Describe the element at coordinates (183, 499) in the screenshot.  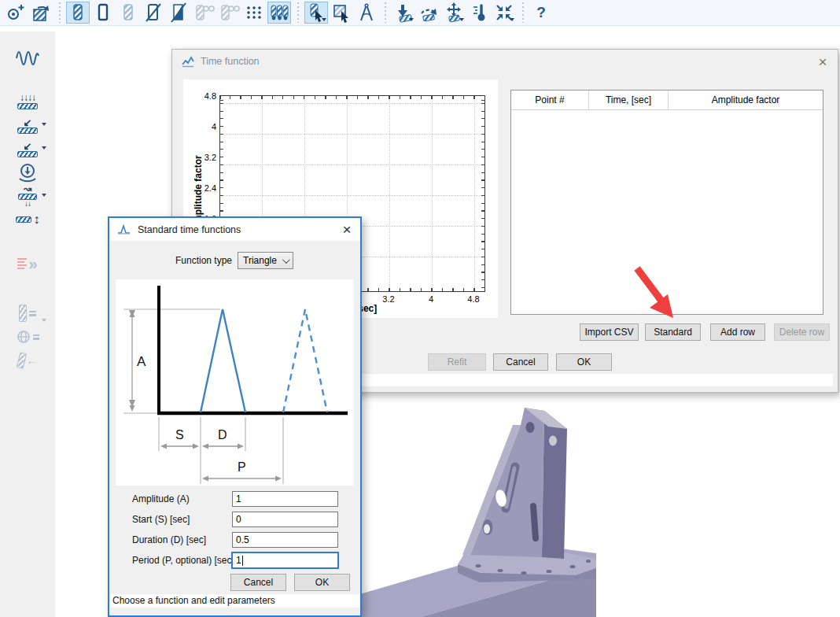
I see `amplitude-label: Amplitude (A)` at that location.